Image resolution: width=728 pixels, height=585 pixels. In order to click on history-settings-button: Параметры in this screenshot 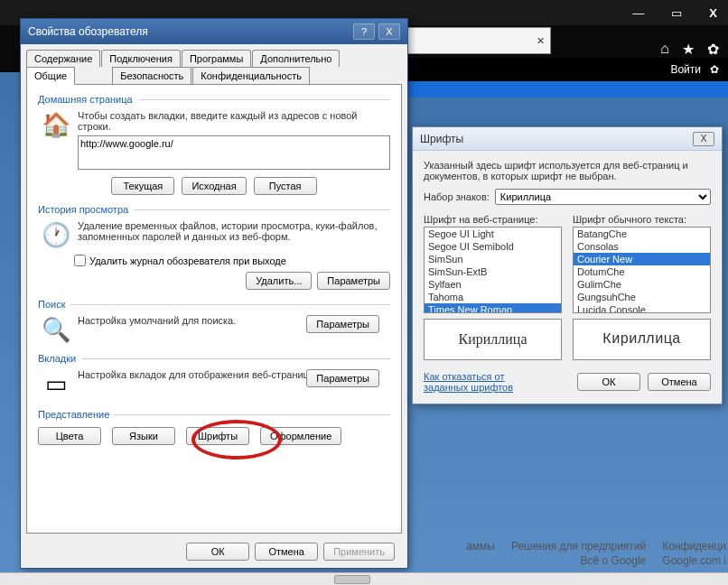, I will do `click(354, 281)`.